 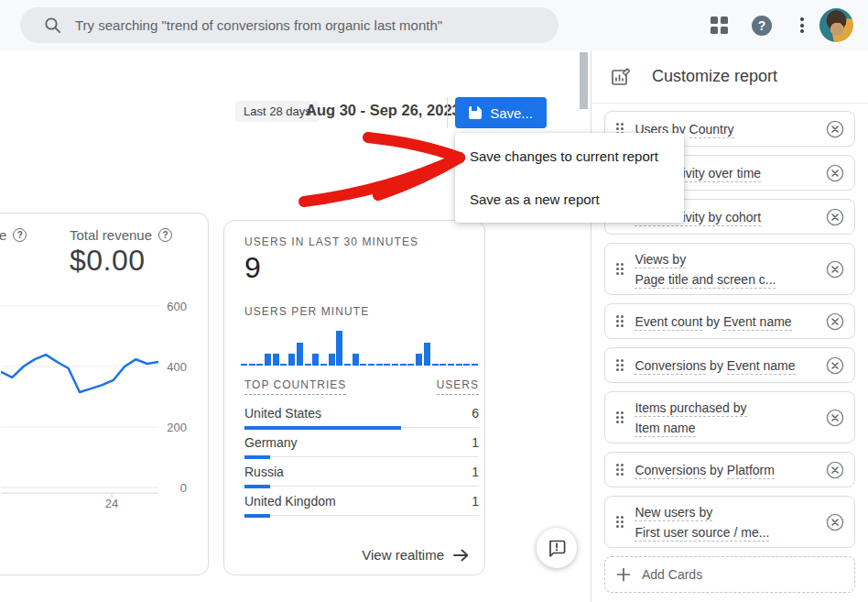 What do you see at coordinates (331, 242) in the screenshot?
I see `users-30min-label: USERS IN LAST 30 MINUTES` at bounding box center [331, 242].